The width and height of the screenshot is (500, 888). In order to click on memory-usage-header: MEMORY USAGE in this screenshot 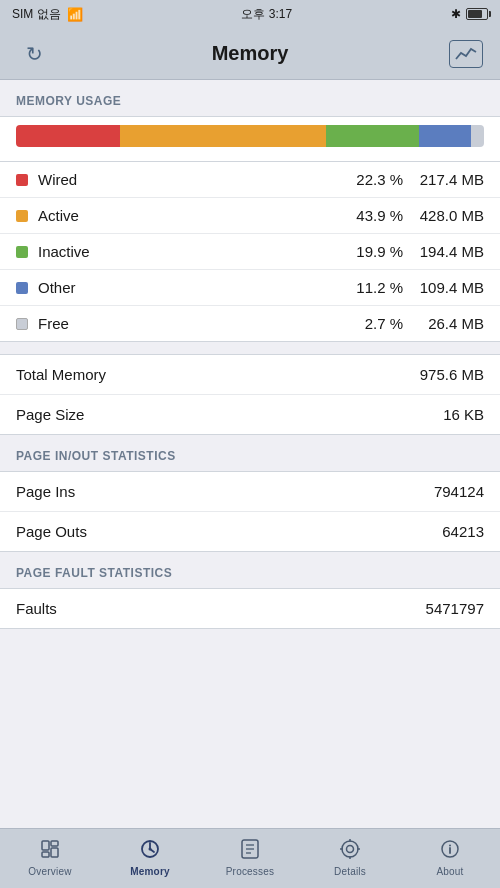, I will do `click(250, 98)`.